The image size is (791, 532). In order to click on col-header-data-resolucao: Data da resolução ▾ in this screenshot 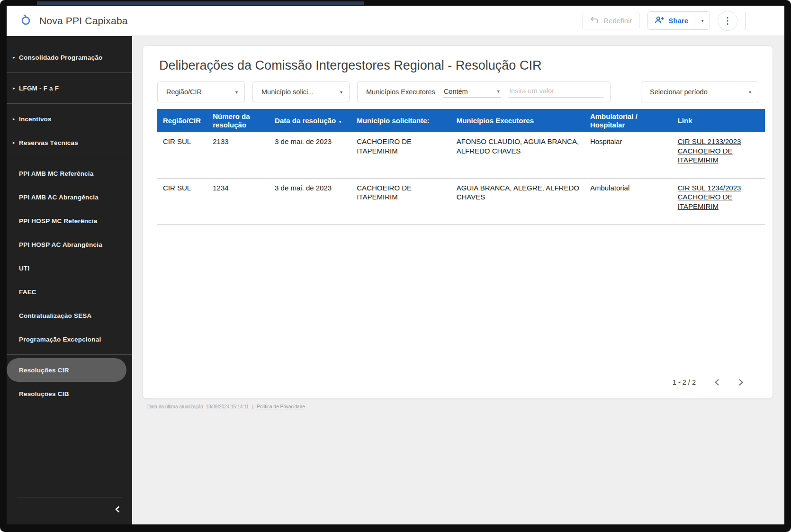, I will do `click(310, 120)`.